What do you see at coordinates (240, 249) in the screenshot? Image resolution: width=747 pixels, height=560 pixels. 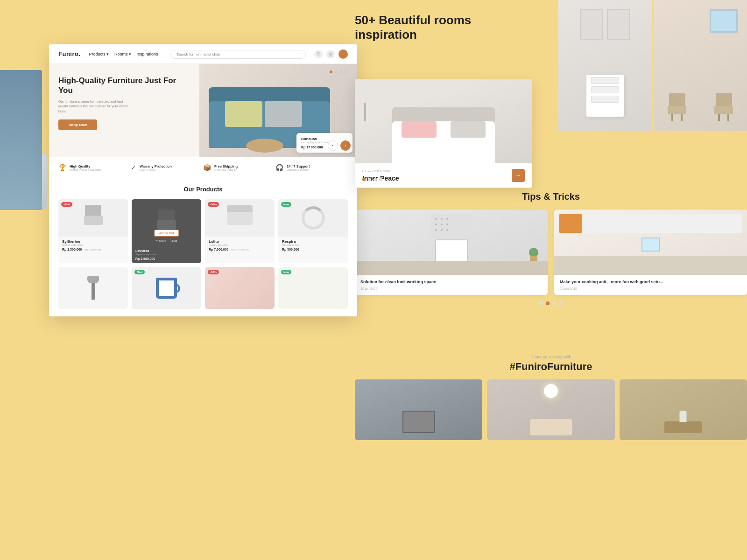 I see `product-prices-3: Rp 7.000.000 Rp 14.000.000` at bounding box center [240, 249].